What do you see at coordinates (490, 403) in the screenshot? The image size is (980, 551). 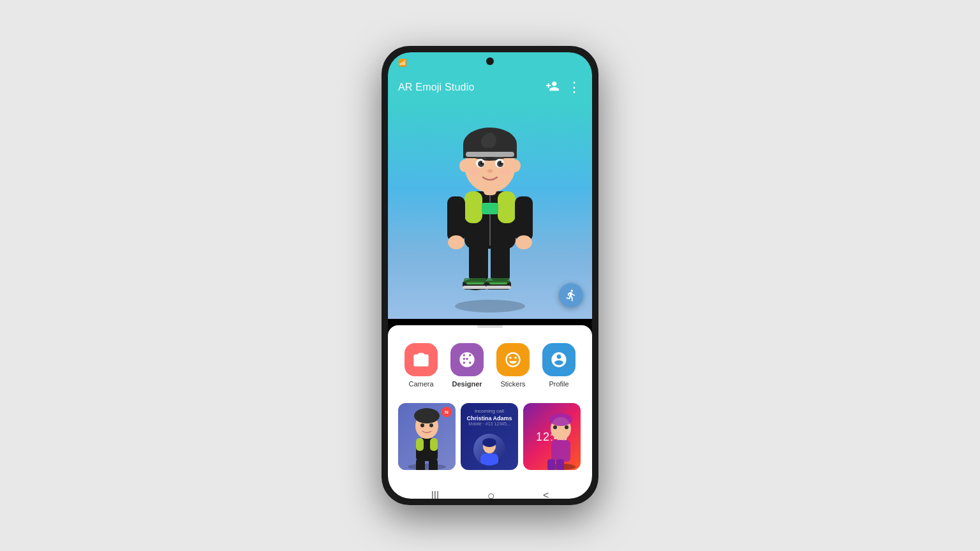 I see `bottom-sheet: Camera Designer` at bounding box center [490, 403].